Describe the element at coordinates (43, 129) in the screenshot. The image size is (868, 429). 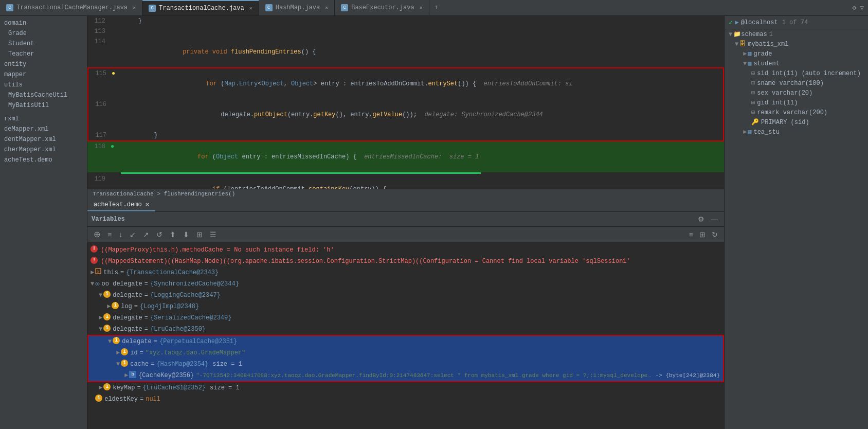
I see `sidebar-item-demapper: deMapper.xml` at that location.